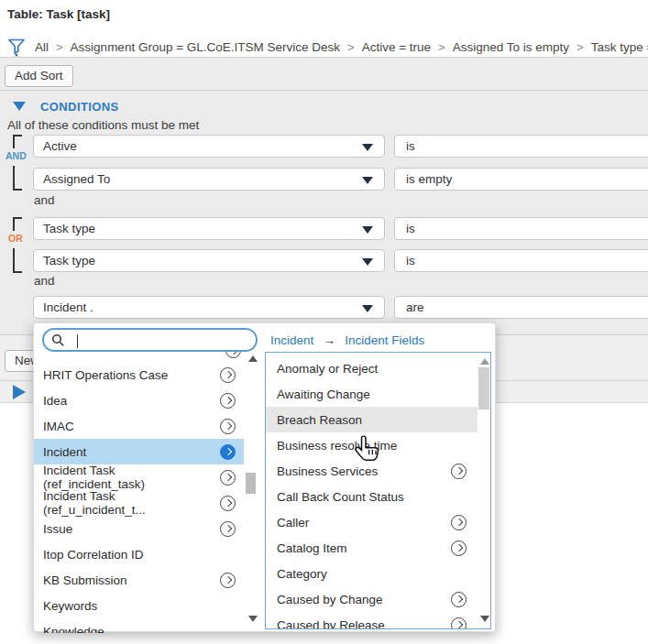  Describe the element at coordinates (330, 599) in the screenshot. I see `field-list-item-label: Caused by Change` at that location.